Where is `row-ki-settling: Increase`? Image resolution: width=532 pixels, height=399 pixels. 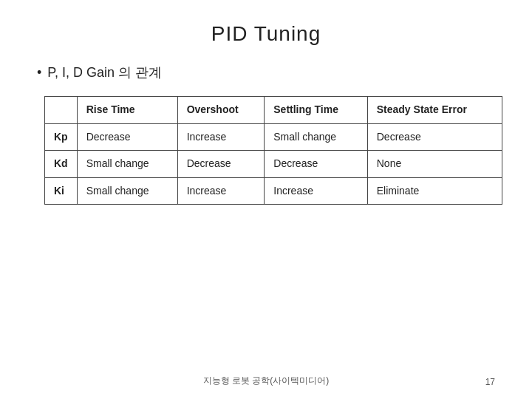 row-ki-settling: Increase is located at coordinates (316, 191).